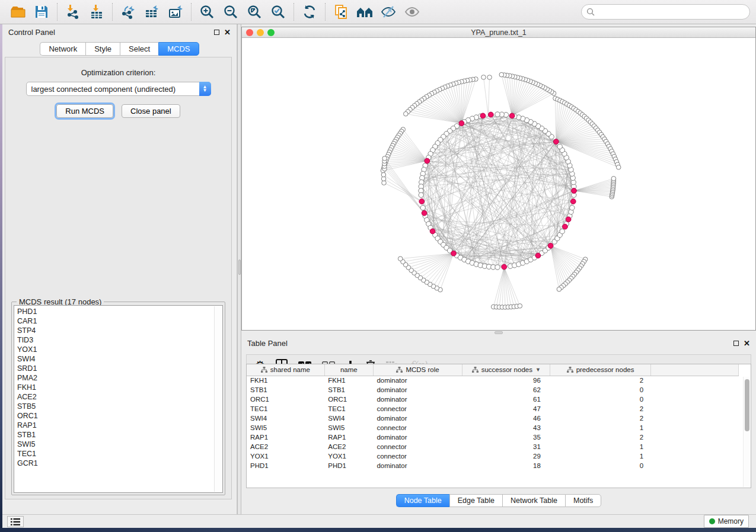 The width and height of the screenshot is (756, 532). Describe the element at coordinates (493, 380) in the screenshot. I see `table-row: FKH1FKH1dominator962` at that location.